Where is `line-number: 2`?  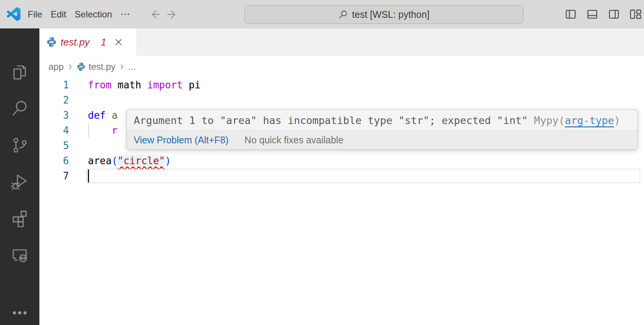
line-number: 2 is located at coordinates (64, 100).